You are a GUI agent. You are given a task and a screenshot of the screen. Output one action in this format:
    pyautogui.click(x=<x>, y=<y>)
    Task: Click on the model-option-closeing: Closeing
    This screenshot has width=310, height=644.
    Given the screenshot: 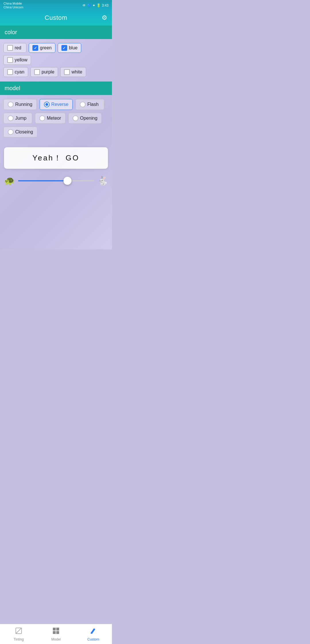 What is the action you would take?
    pyautogui.click(x=20, y=132)
    